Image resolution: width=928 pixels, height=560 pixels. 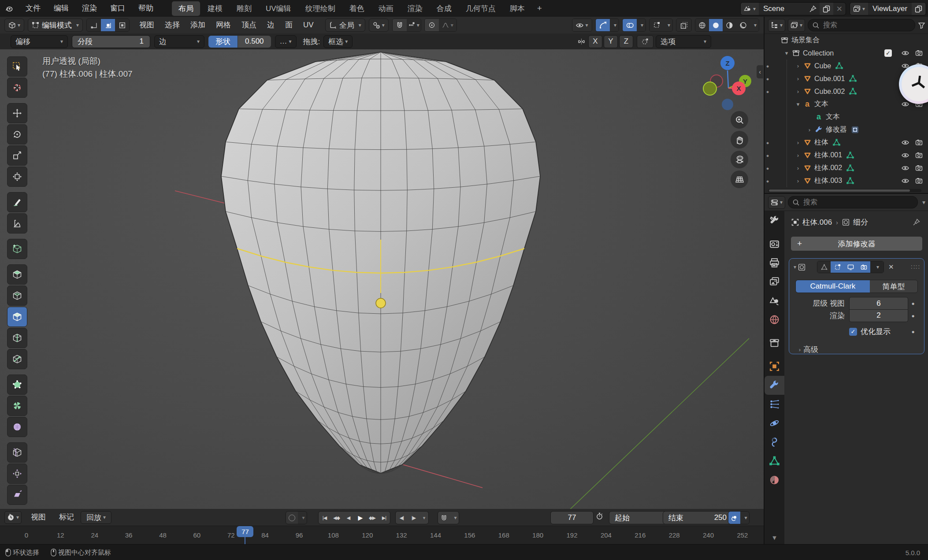 What do you see at coordinates (348, 518) in the screenshot?
I see `play-reverse-button: ◀` at bounding box center [348, 518].